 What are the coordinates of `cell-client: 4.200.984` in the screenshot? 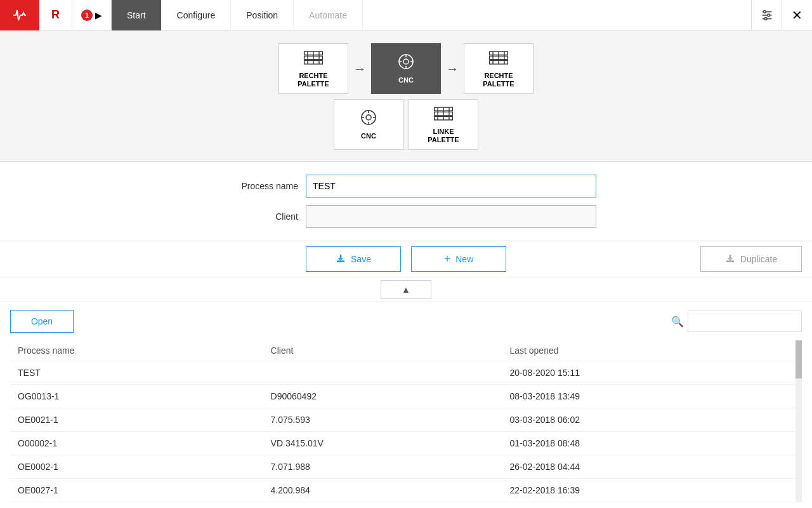 It's located at (383, 490).